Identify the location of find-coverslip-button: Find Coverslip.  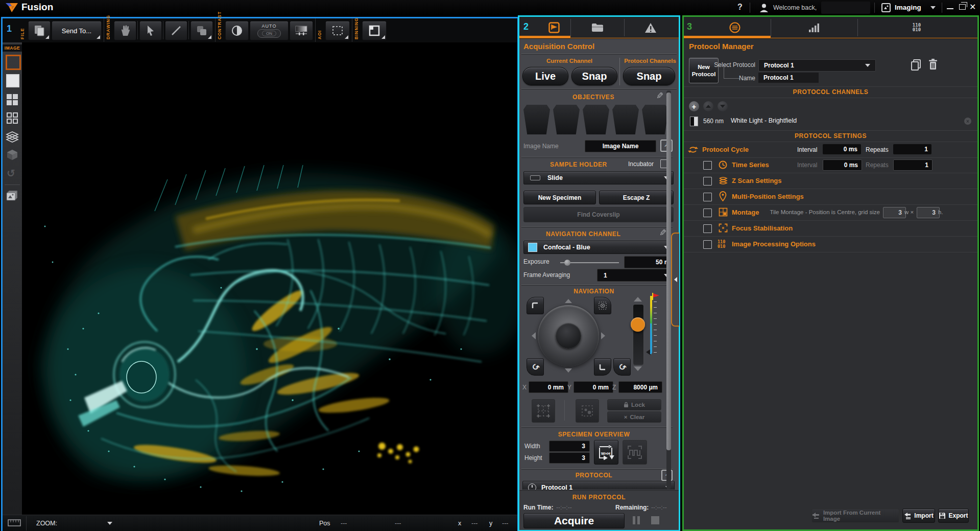
(599, 215).